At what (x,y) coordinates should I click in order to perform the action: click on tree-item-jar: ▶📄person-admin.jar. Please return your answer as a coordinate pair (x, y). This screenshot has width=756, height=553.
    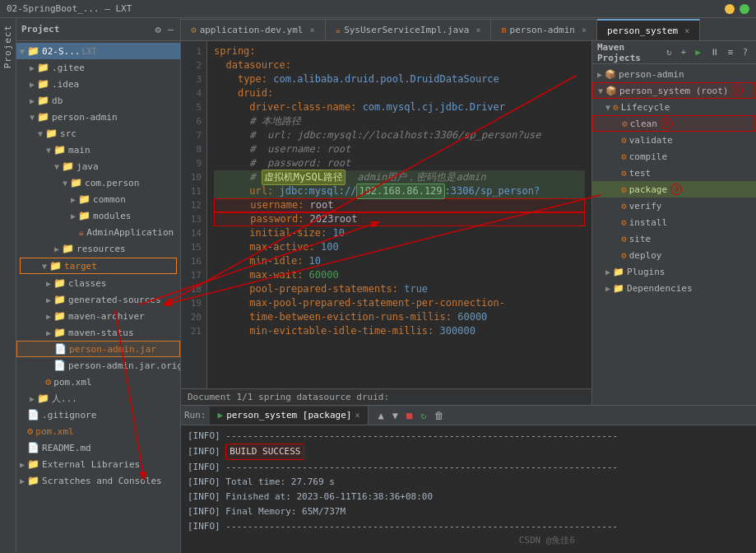
    Looking at the image, I should click on (99, 349).